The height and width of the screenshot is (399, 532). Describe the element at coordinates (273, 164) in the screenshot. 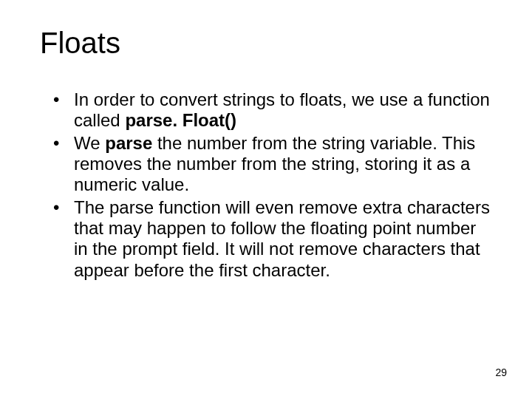

I see `bullet-item: We parse the number from the string vari…` at that location.